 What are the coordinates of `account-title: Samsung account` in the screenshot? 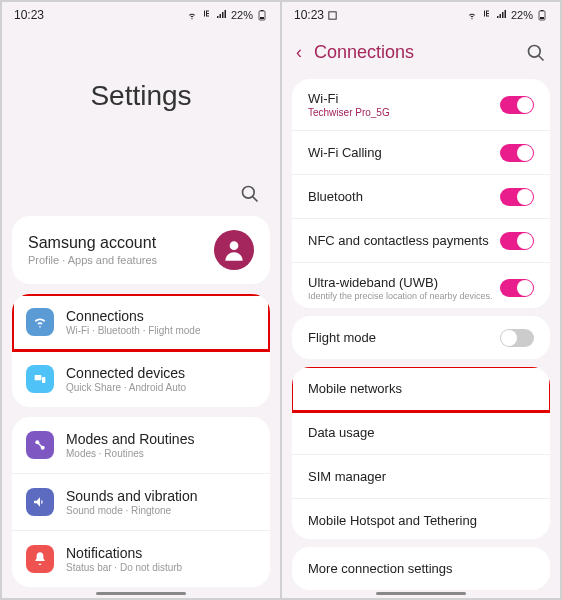 It's located at (121, 243).